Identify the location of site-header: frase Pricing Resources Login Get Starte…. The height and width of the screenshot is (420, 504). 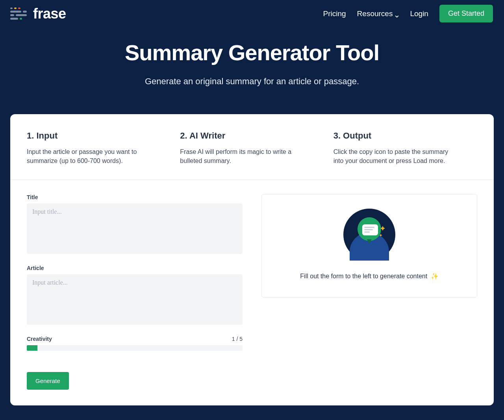
(252, 13).